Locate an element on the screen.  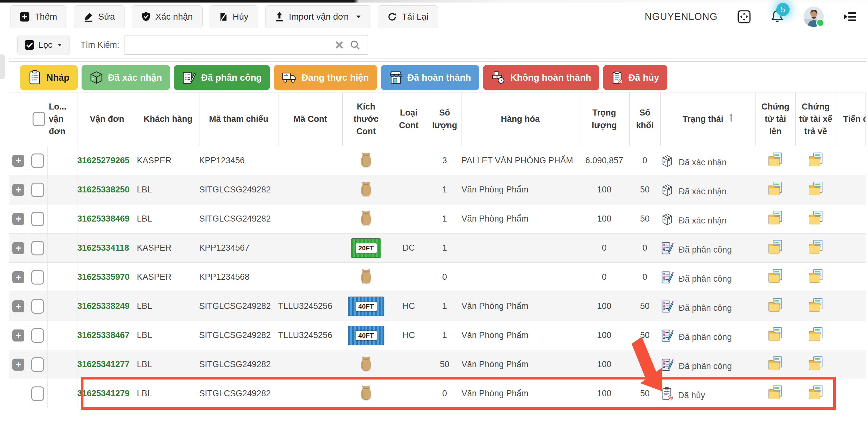
sidebar-toggle-icon is located at coordinates (850, 17).